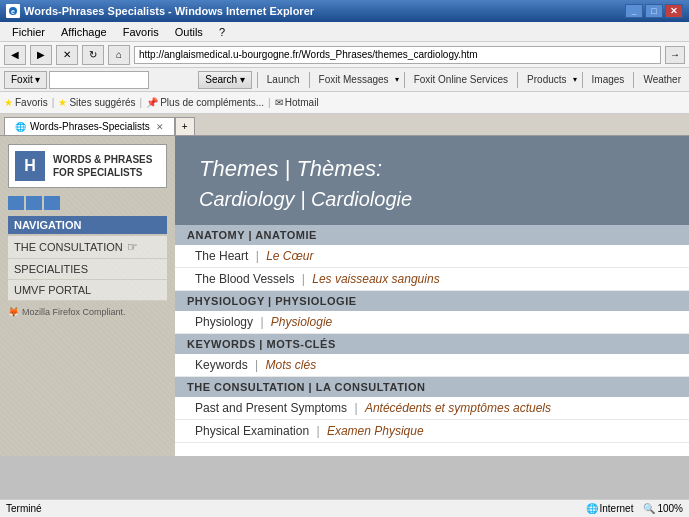 The width and height of the screenshot is (689, 517). What do you see at coordinates (279, 102) in the screenshot?
I see `hotmail-icon: ✉` at bounding box center [279, 102].